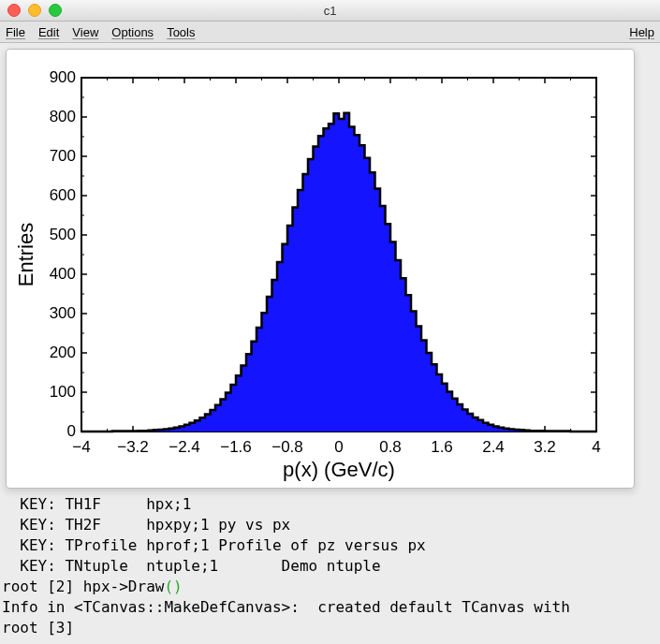  Describe the element at coordinates (545, 447) in the screenshot. I see `xtick-label: 3.2` at that location.